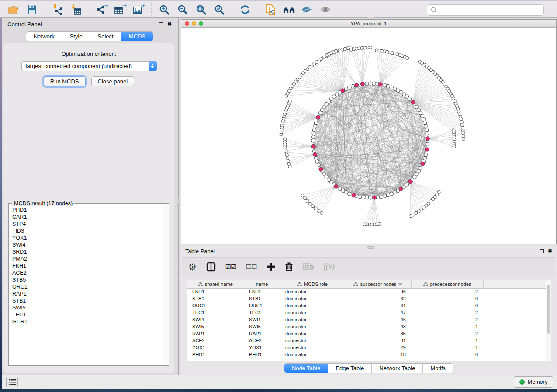 The image size is (557, 392). I want to click on deselect-all-icon: ☐☐, so click(252, 267).